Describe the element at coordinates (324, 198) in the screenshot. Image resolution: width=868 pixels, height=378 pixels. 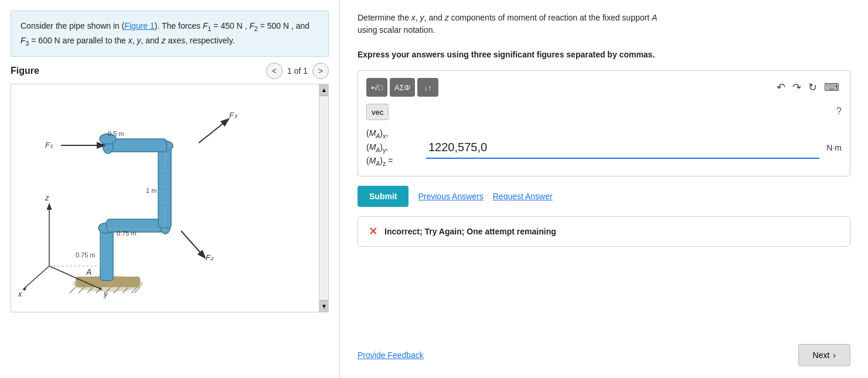
I see `figure-scrollbar: ▲ ▼` at that location.